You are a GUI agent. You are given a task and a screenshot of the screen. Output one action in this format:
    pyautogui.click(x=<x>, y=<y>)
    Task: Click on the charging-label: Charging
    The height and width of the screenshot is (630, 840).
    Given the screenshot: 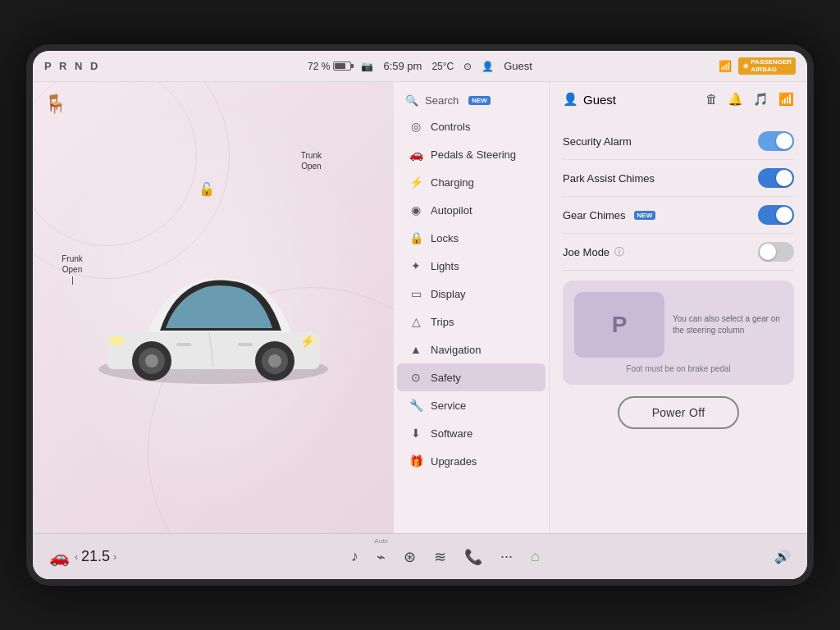 What is the action you would take?
    pyautogui.click(x=453, y=182)
    